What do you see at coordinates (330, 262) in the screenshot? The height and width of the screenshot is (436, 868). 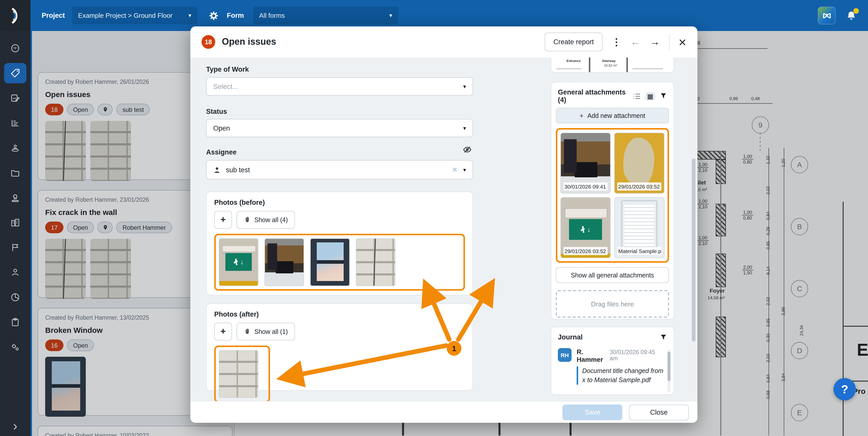 I see `photo-broken-window` at bounding box center [330, 262].